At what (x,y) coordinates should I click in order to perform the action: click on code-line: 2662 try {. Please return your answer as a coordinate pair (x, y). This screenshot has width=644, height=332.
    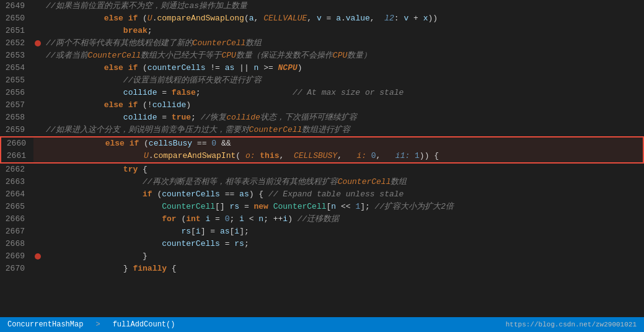
    Looking at the image, I should click on (322, 170).